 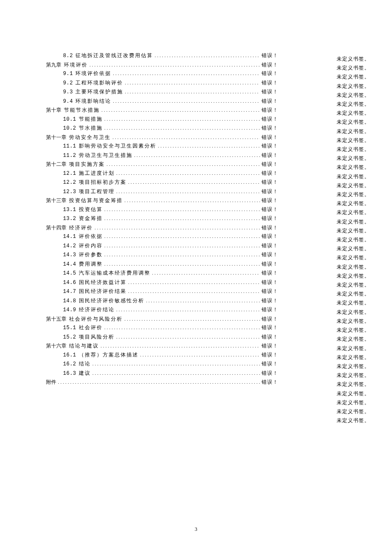 I want to click on toc-title: 征地拆迁及管线迁改费用估算, so click(x=114, y=55).